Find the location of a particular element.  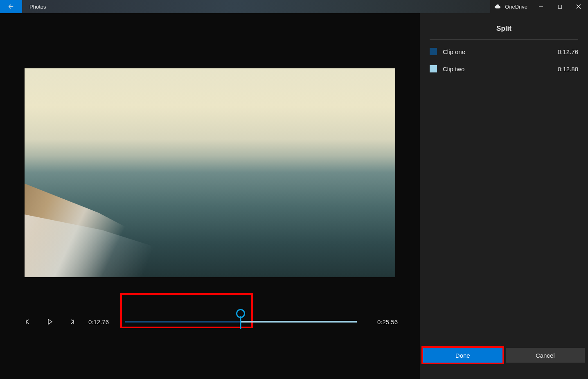

cloud-icon is located at coordinates (498, 7).